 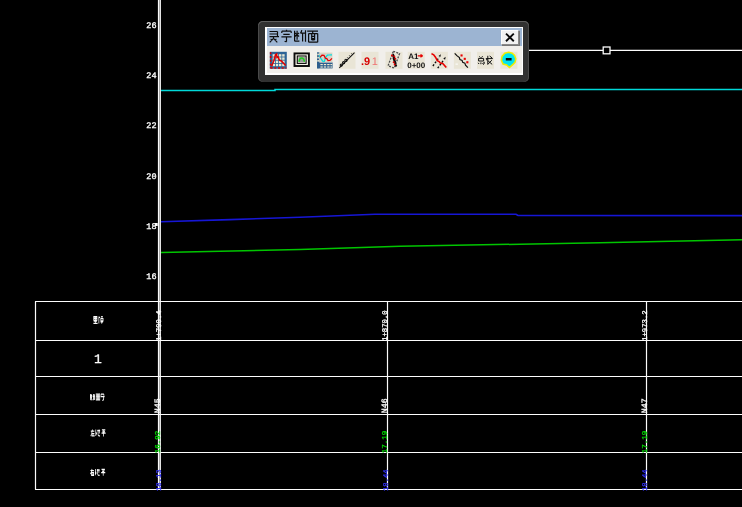 What do you see at coordinates (386, 326) in the screenshot?
I see `svg-text: 1+870.0` at bounding box center [386, 326].